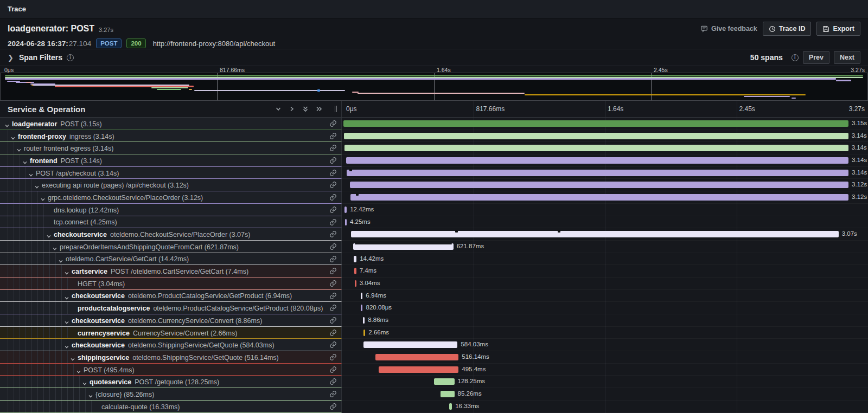  Describe the element at coordinates (605, 124) in the screenshot. I see `span-timeline-cell: 3.15s` at that location.